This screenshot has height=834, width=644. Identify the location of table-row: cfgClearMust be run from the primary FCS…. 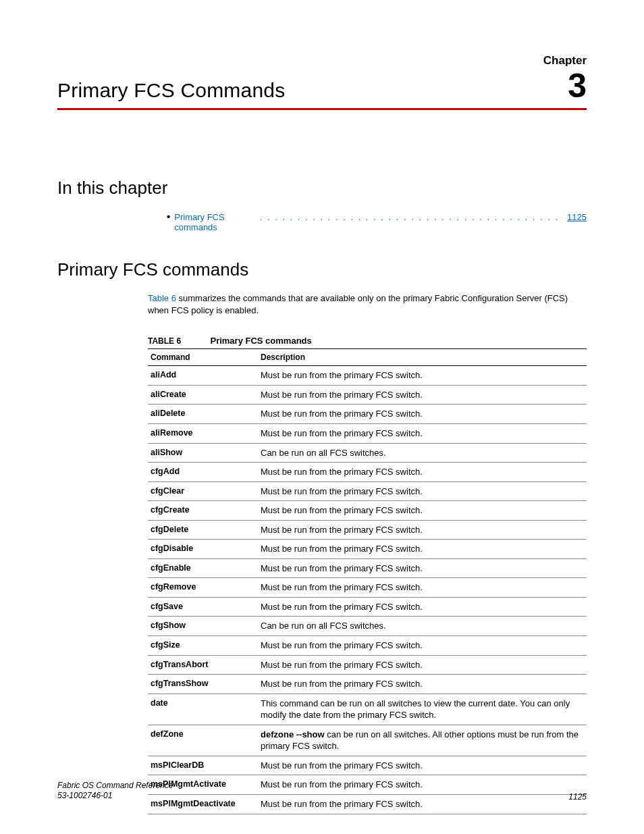
(367, 492).